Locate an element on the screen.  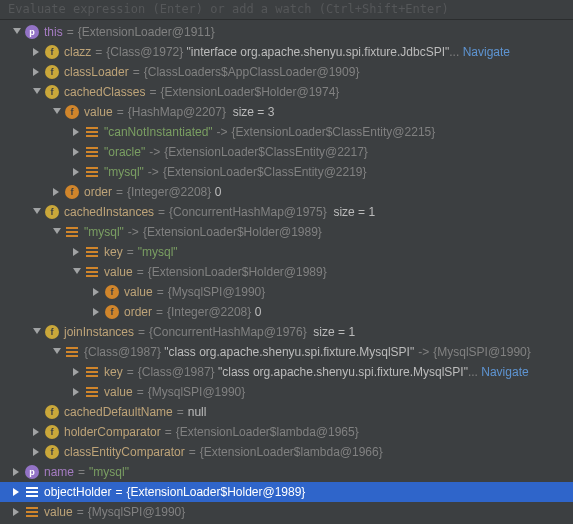
map-value: {MysqlSPI@1990} is located at coordinates (482, 352).